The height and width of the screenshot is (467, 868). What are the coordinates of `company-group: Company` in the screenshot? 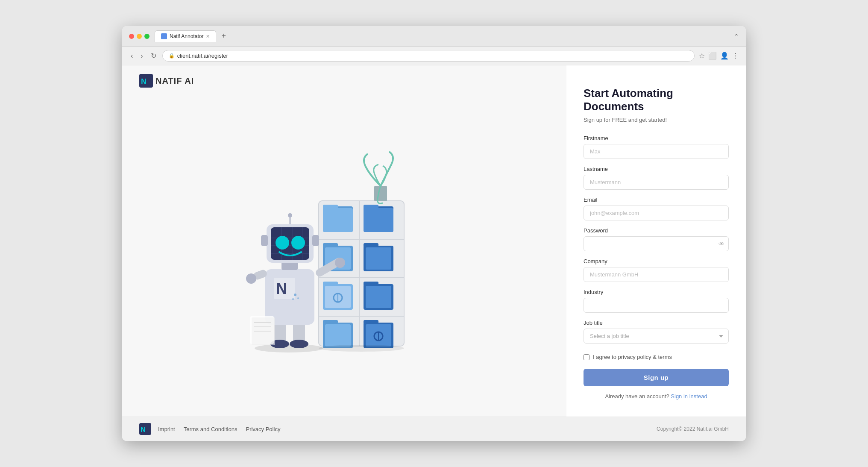 It's located at (656, 270).